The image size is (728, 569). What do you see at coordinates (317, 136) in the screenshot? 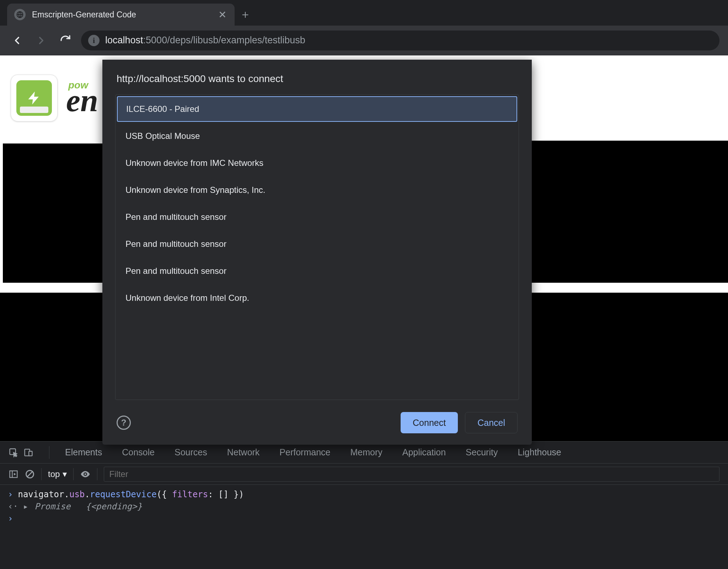
I see `device-item: USB Optical Mouse` at bounding box center [317, 136].